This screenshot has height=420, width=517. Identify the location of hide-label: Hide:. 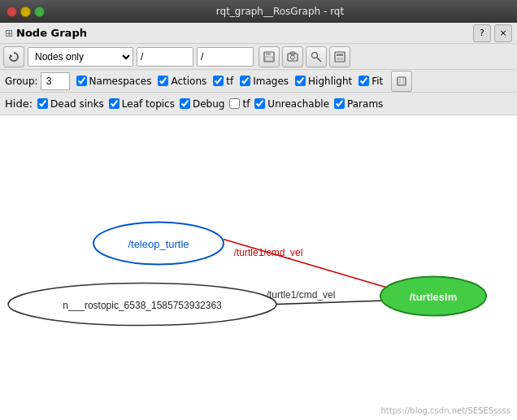
(19, 104).